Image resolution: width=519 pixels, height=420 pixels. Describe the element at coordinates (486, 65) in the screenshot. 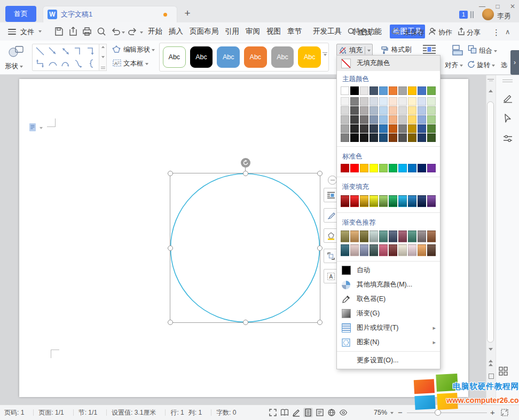

I see `rotate-button: 旋转` at that location.